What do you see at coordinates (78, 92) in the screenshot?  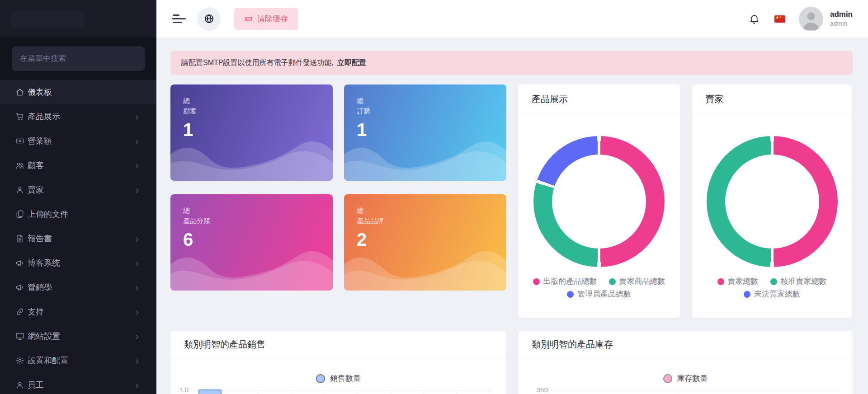 I see `sidebar-item-0: 儀表板` at bounding box center [78, 92].